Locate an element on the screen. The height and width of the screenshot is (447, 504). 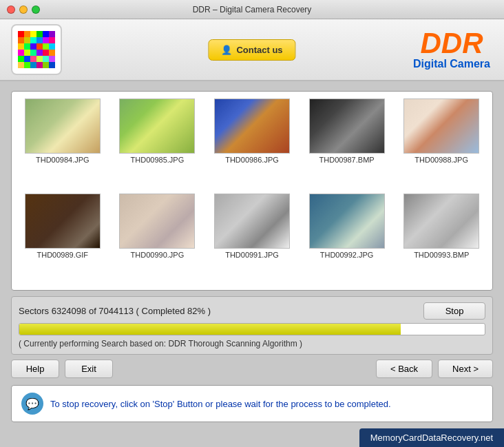
contact-icon: 👤 is located at coordinates (227, 50).